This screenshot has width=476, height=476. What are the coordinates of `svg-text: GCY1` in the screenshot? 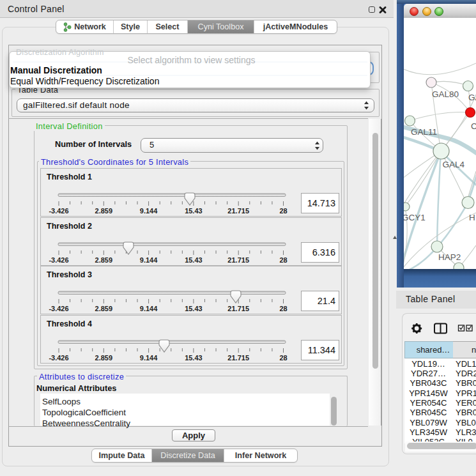 It's located at (415, 217).